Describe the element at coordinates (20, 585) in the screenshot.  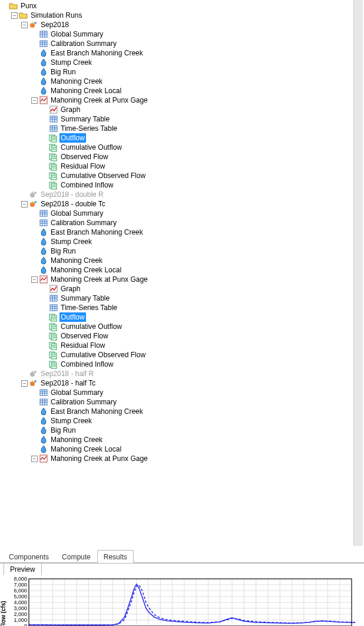
I see `svg-text: 7,000` at that location.